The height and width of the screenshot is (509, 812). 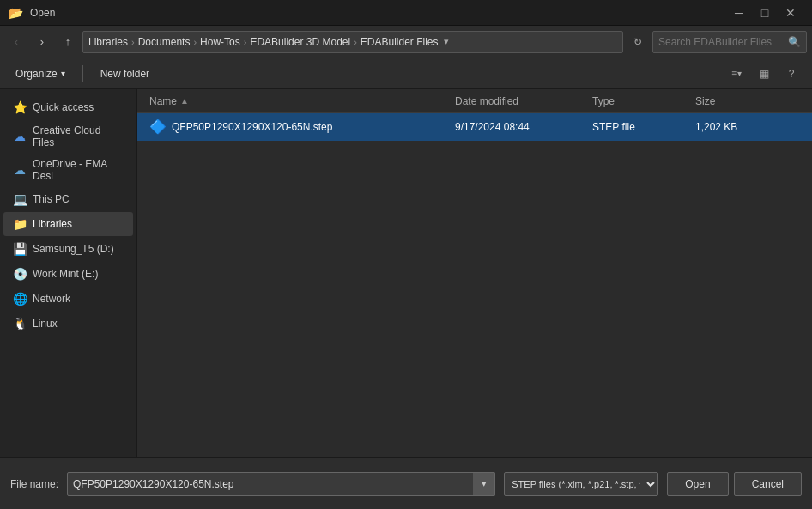 What do you see at coordinates (735, 101) in the screenshot?
I see `col-header-size: Size` at bounding box center [735, 101].